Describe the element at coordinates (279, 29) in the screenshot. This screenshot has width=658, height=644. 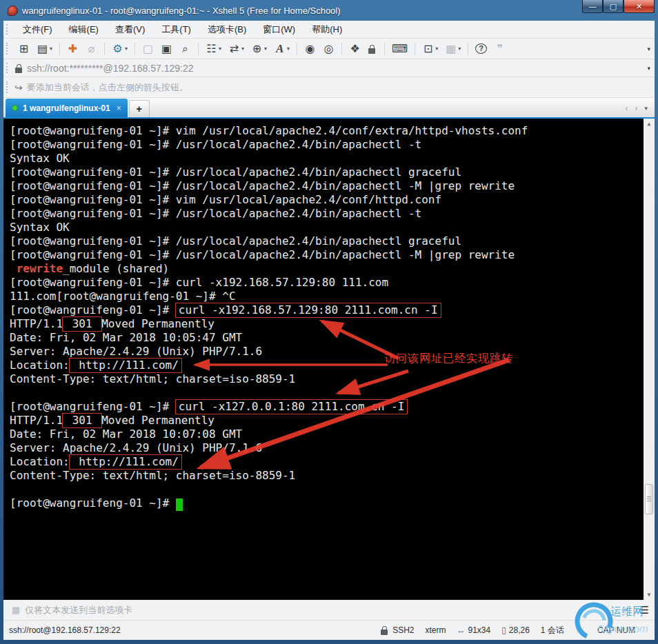
I see `menu-window: 窗口(W)` at that location.